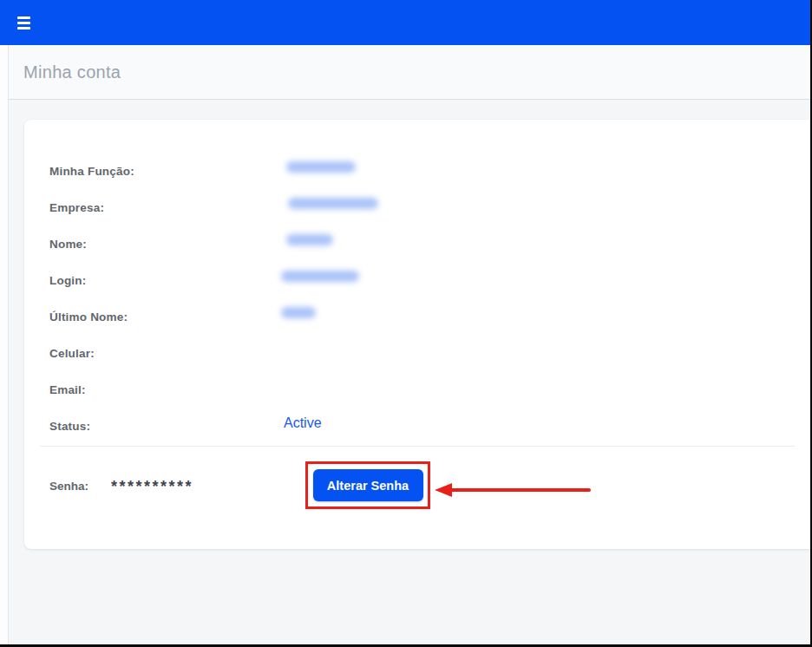  Describe the element at coordinates (417, 317) in the screenshot. I see `field-row-ultimo-nome: Último Nome:` at that location.